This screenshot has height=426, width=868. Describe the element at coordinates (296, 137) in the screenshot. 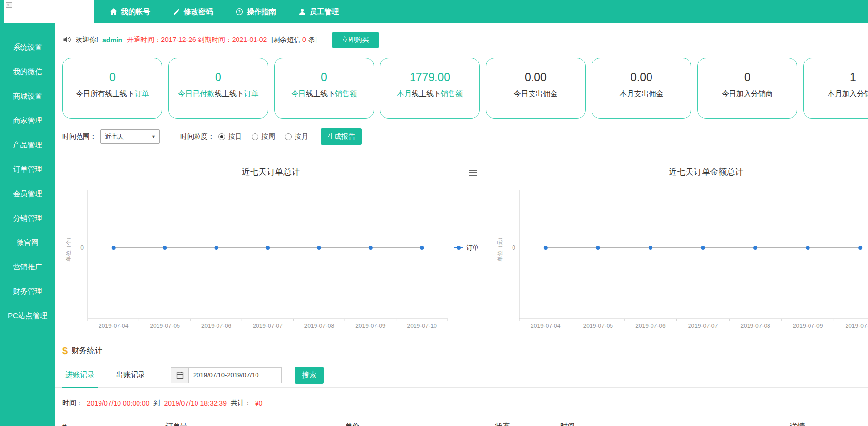

I see `granularity-radio-monthly: 按月` at that location.